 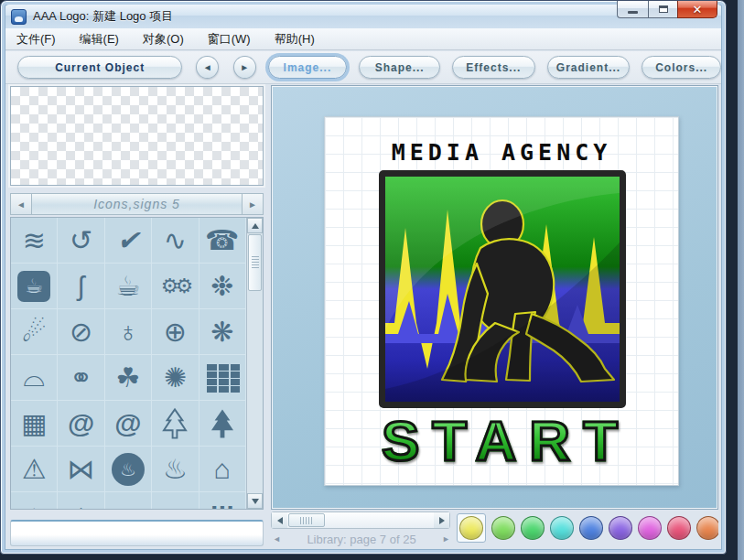 I want to click on icon-coffee-sign: ☕, so click(x=35, y=286).